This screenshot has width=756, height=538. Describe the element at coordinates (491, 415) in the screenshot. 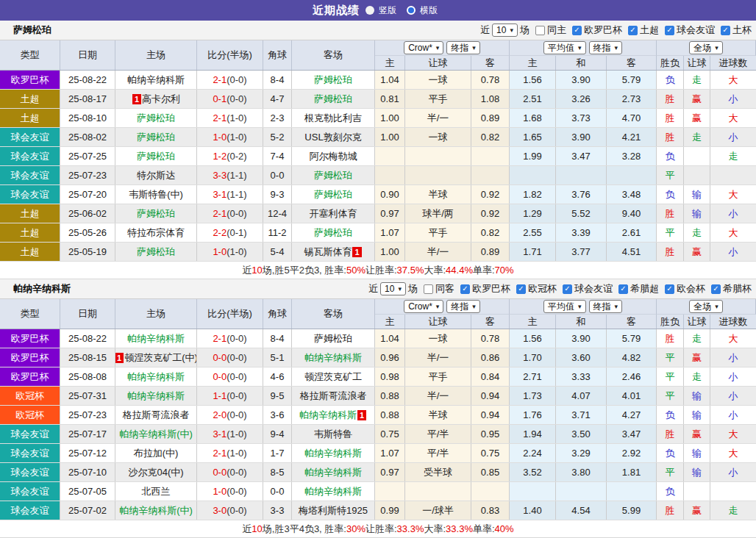

I see `odds-away: 0.94` at that location.